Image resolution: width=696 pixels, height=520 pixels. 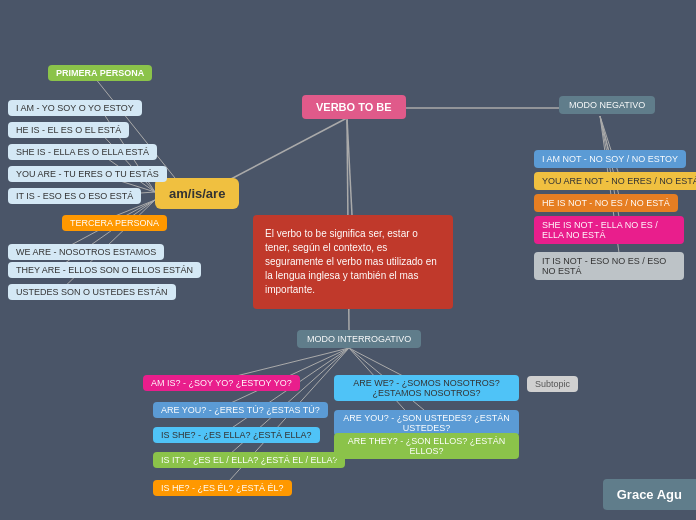 What do you see at coordinates (426, 388) in the screenshot?
I see `are-we-node: ARE WE? - ¿SOMOS NOSOTROS? ¿ESTAMOS NOSO…` at bounding box center [426, 388].